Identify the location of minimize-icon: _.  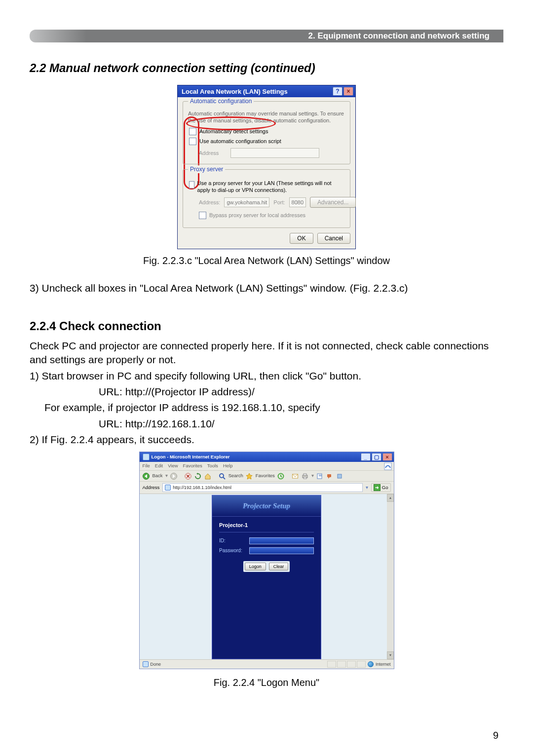
(366, 457).